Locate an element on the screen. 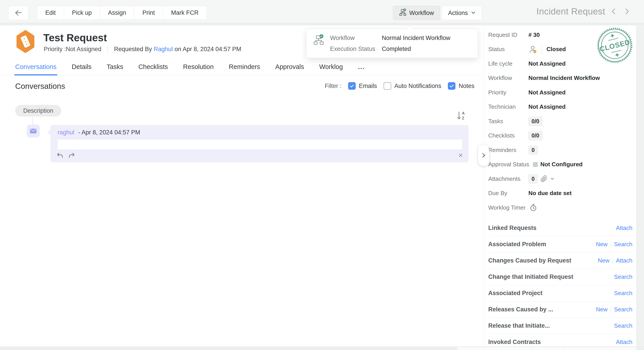  print-button: Print is located at coordinates (148, 13).